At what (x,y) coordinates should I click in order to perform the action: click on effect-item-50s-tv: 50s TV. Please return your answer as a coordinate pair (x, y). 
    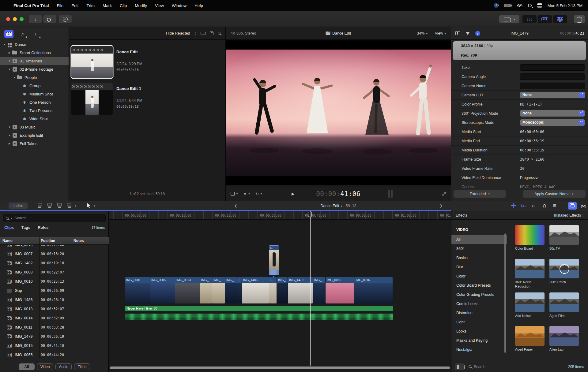
    Looking at the image, I should click on (564, 238).